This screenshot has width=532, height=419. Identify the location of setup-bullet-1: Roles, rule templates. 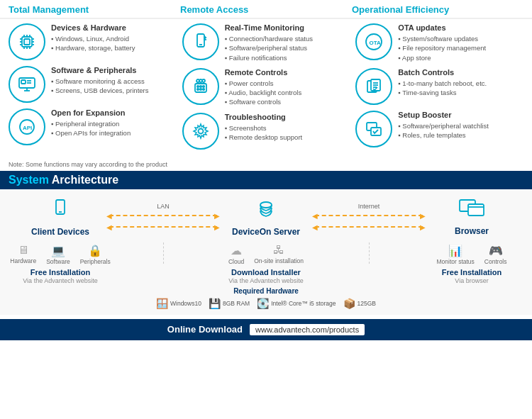
(443, 135).